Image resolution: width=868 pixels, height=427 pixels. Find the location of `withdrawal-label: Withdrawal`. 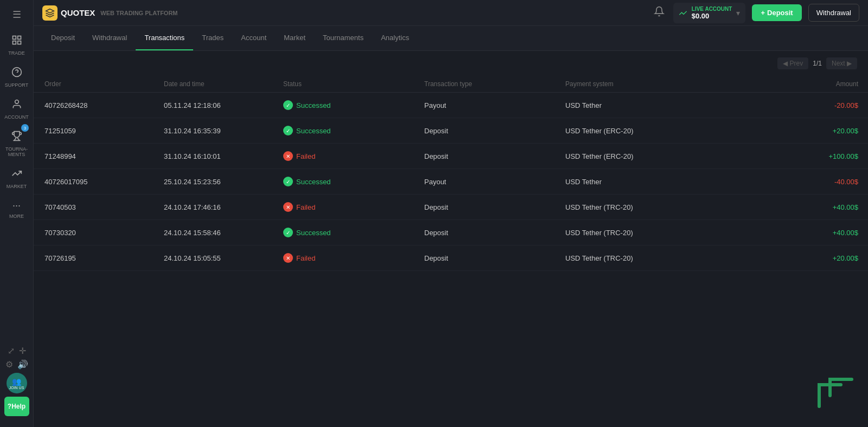

withdrawal-label: Withdrawal is located at coordinates (834, 13).